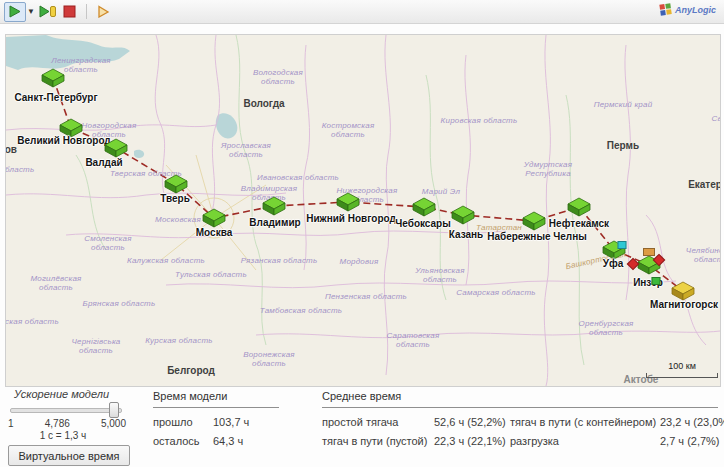 Image resolution: width=724 pixels, height=467 pixels. What do you see at coordinates (246, 441) in the screenshot?
I see `stat-value: 64,3 ч` at bounding box center [246, 441].